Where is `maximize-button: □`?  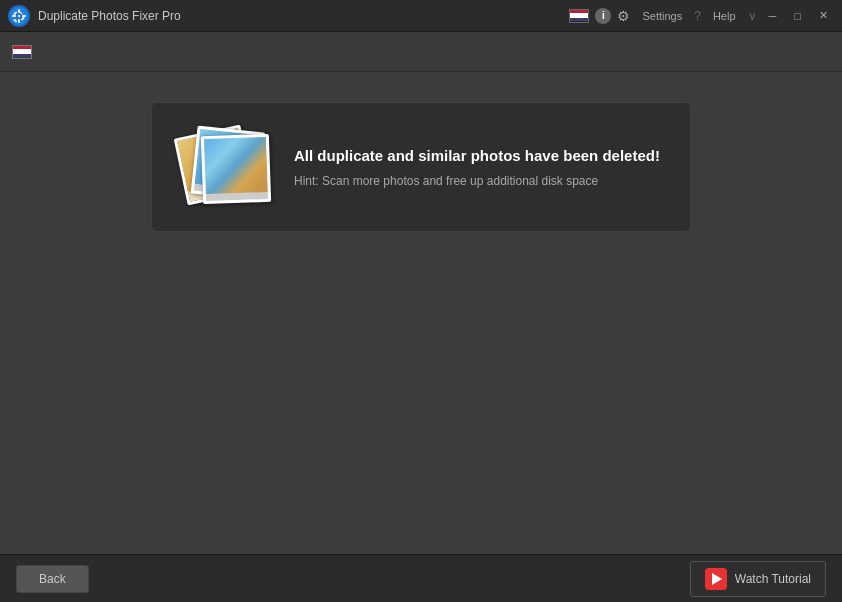 maximize-button: □ is located at coordinates (798, 16).